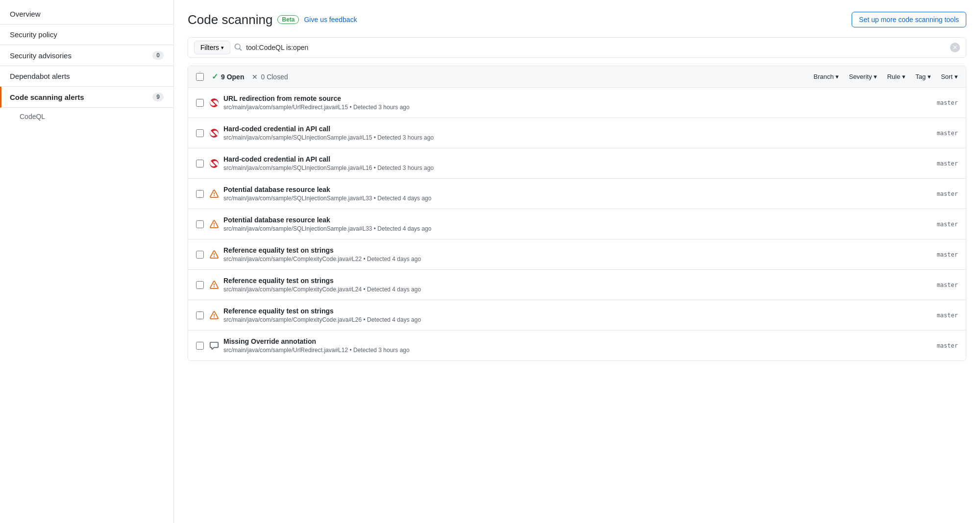 This screenshot has width=980, height=523. Describe the element at coordinates (210, 48) in the screenshot. I see `filters-label: Filters` at that location.